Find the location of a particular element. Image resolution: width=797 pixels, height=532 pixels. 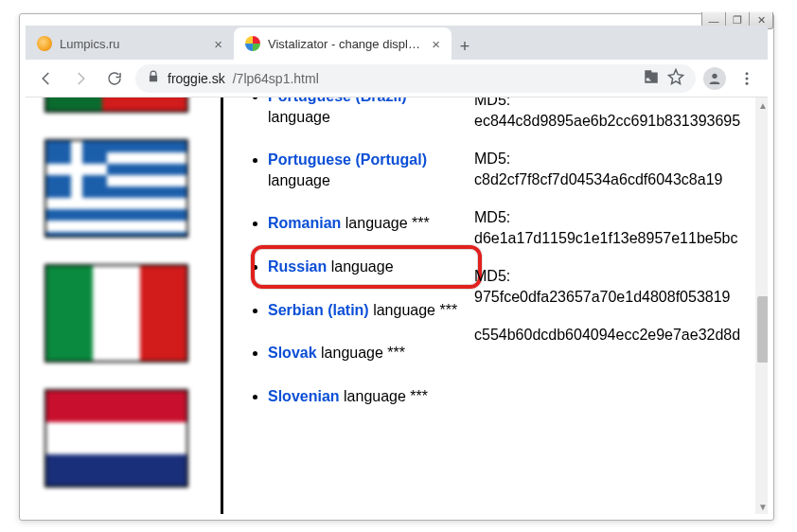

language-link-serbian-latin: Serbian (latin) is located at coordinates (318, 310).